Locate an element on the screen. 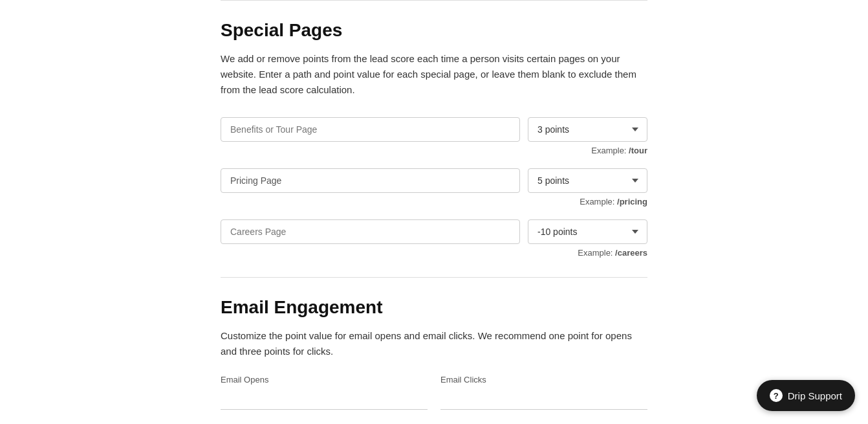 The width and height of the screenshot is (868, 424). page-row-3: 3 points 1 point 2 points 4 points 5 poi… is located at coordinates (434, 238).